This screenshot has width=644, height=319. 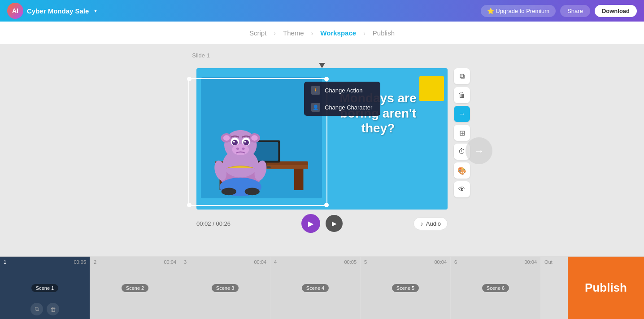 I want to click on nav-sep-1: ›, so click(x=274, y=33).